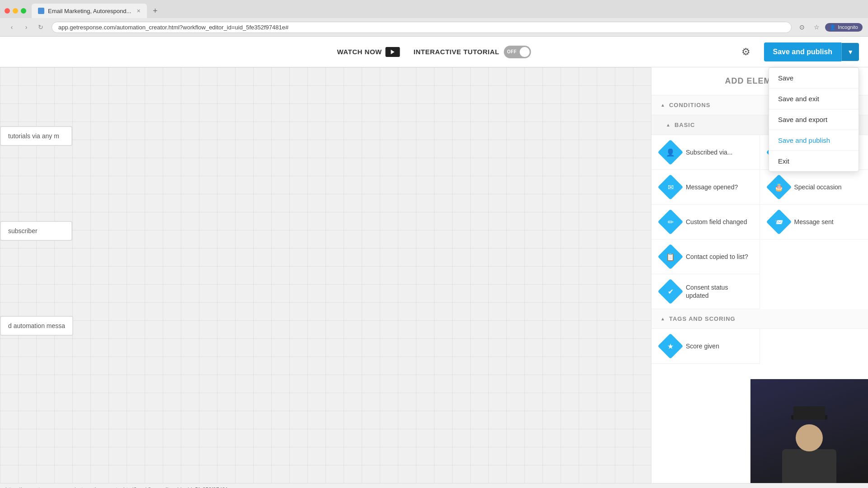 This screenshot has height=488, width=868. I want to click on conditions-arrow-icon: ▲, so click(663, 105).